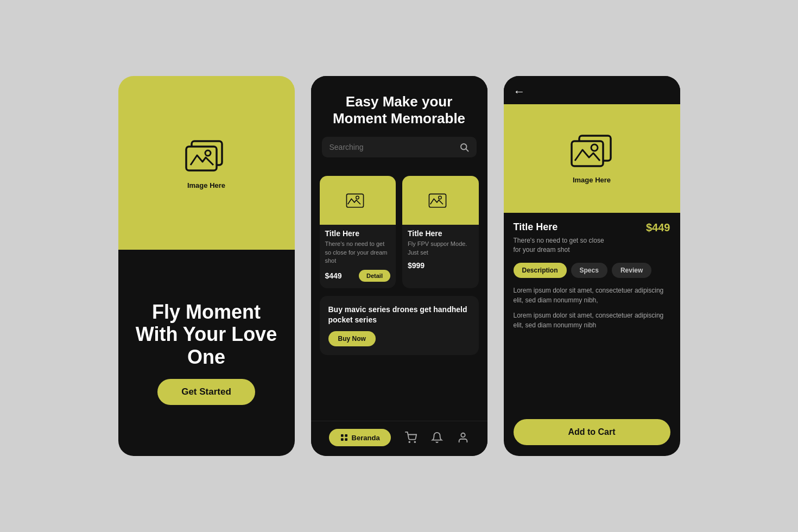  What do you see at coordinates (358, 252) in the screenshot?
I see `product-card-1-desc: There's no need to get so close for your…` at bounding box center [358, 252].